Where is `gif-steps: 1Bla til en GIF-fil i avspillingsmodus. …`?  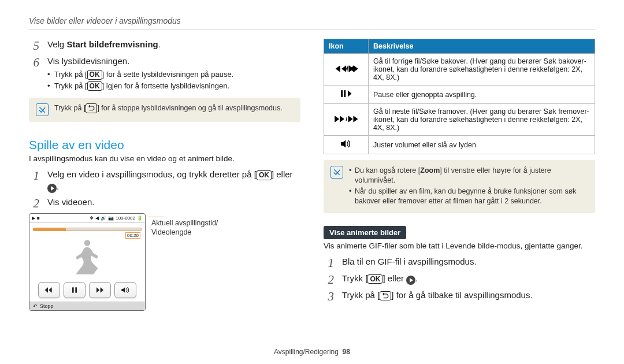 gif-steps: 1Bla til en GIF-fil i avspillingsmodus. … is located at coordinates (459, 280).